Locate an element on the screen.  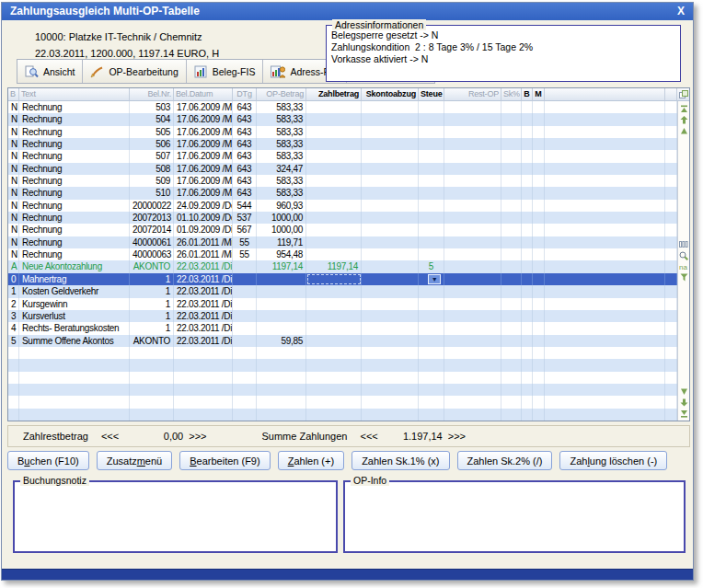
table-row: 5Summe Offene AkontosAKONTO22.03.2011 /D… is located at coordinates (342, 340).